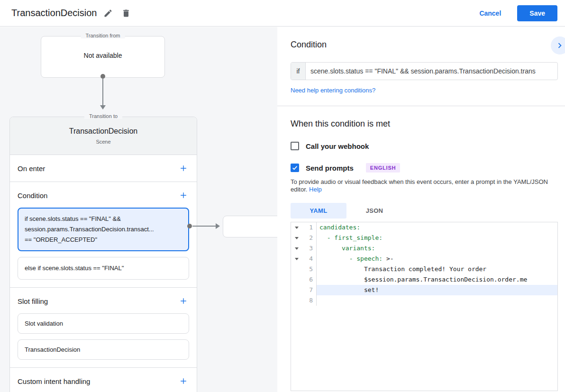 The width and height of the screenshot is (565, 392). What do you see at coordinates (424, 168) in the screenshot?
I see `send-prompts-row: Send prompts ENGLISH` at bounding box center [424, 168].